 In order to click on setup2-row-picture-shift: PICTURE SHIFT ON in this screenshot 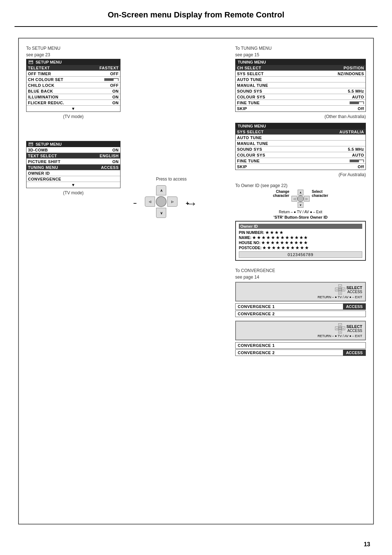, I will do `click(73, 162)`.